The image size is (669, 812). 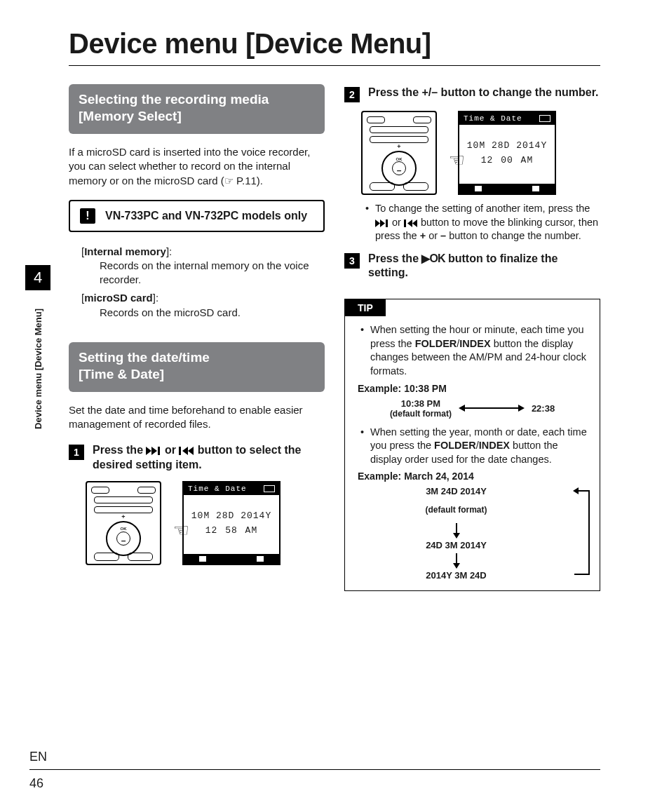 What do you see at coordinates (130, 116) in the screenshot?
I see `heading-line: [Memory Select]` at bounding box center [130, 116].